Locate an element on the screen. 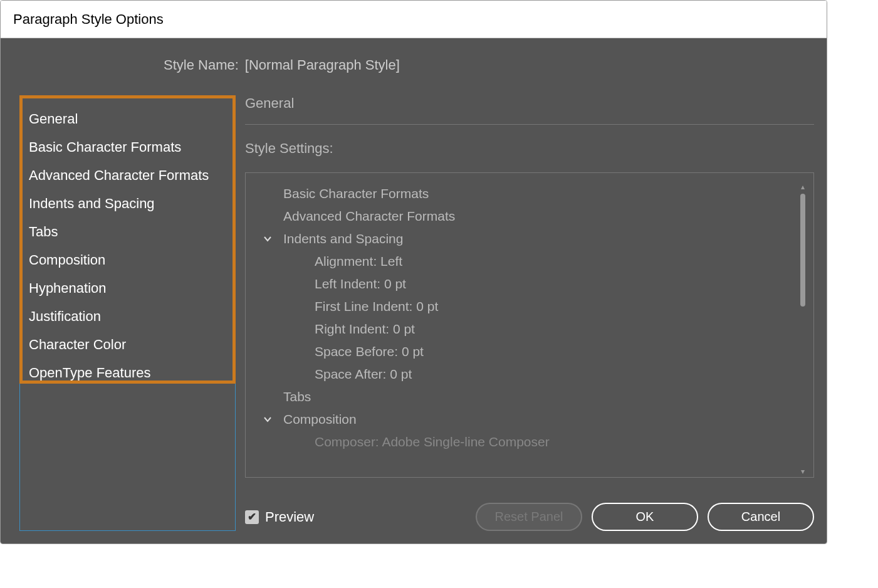 This screenshot has width=878, height=588. tree-item-label: Basic Character Formats is located at coordinates (356, 194).